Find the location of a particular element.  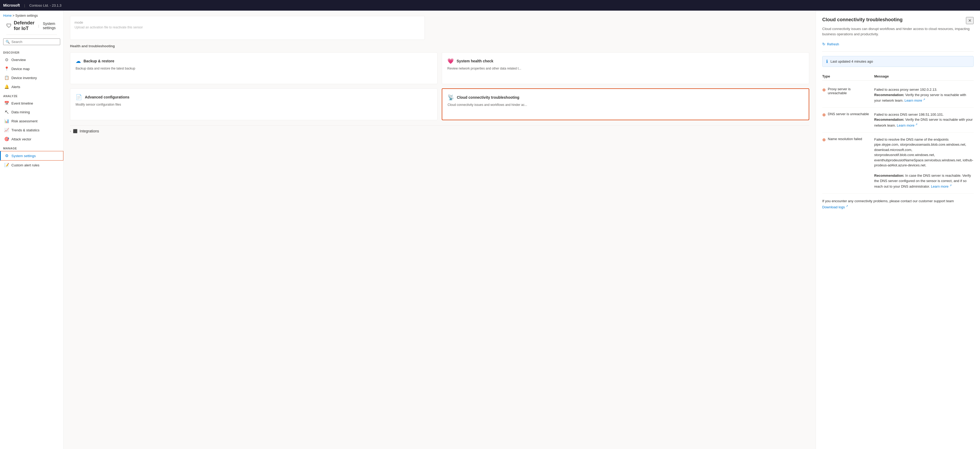

system-health-card: 💗 System health check Review network pro… is located at coordinates (625, 68).